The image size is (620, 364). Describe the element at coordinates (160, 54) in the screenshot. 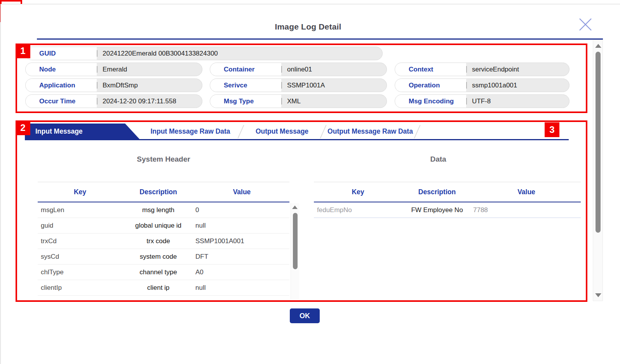

I see `field-guid-value: 20241220Emerald 00B3004133824300` at that location.